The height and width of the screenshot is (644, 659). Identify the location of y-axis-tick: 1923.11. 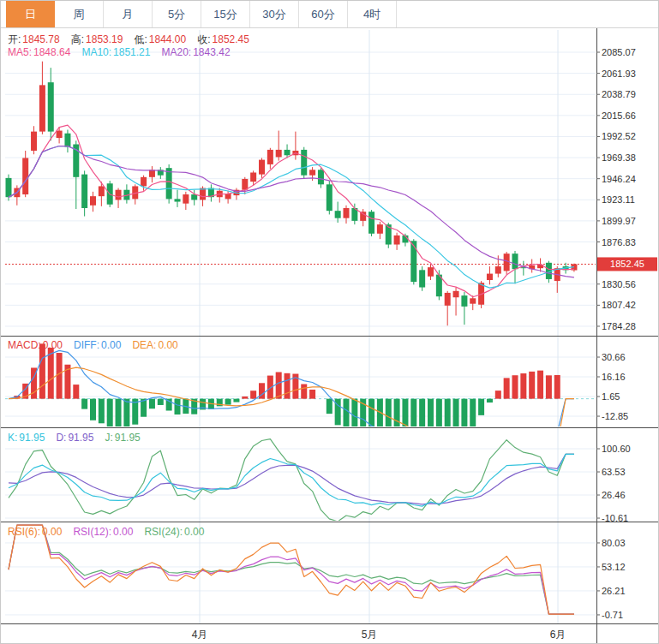
(619, 200).